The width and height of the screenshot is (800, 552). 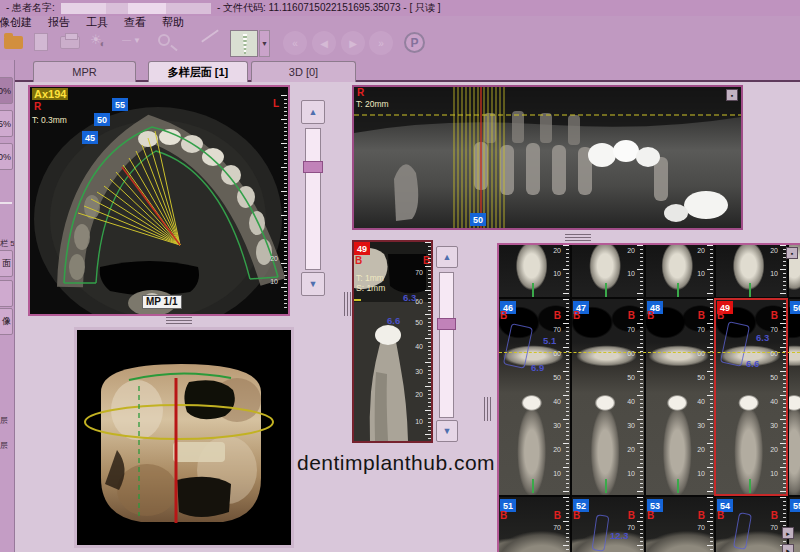 What do you see at coordinates (14, 42) in the screenshot?
I see `open-folder-icon` at bounding box center [14, 42].